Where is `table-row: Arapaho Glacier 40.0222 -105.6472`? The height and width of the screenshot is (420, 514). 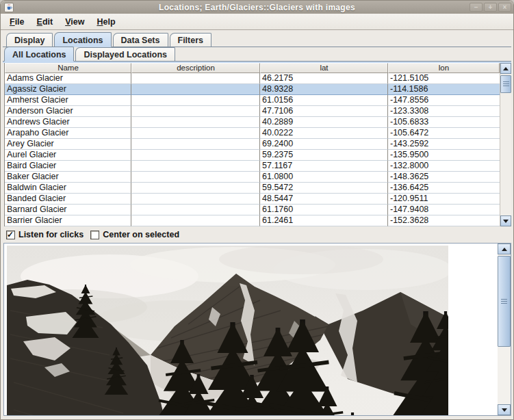
table-row: Arapaho Glacier 40.0222 -105.6472 is located at coordinates (252, 133).